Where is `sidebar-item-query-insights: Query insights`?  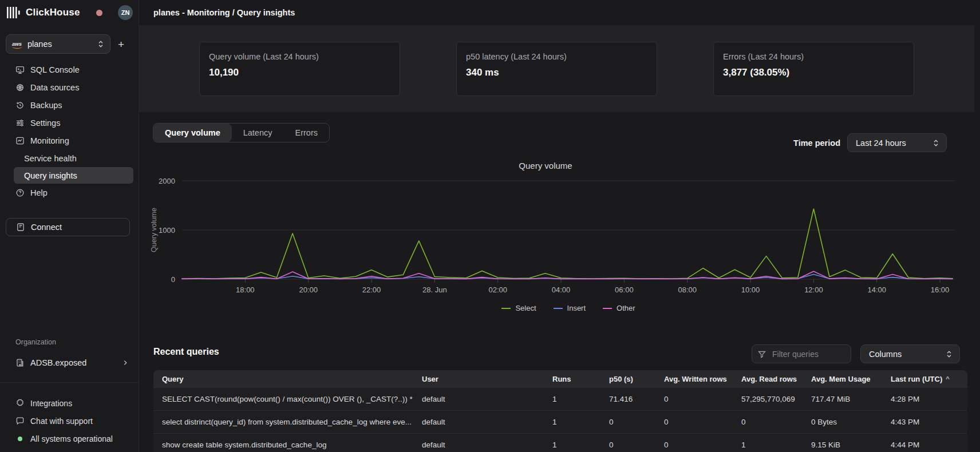
sidebar-item-query-insights: Query insights is located at coordinates (73, 175).